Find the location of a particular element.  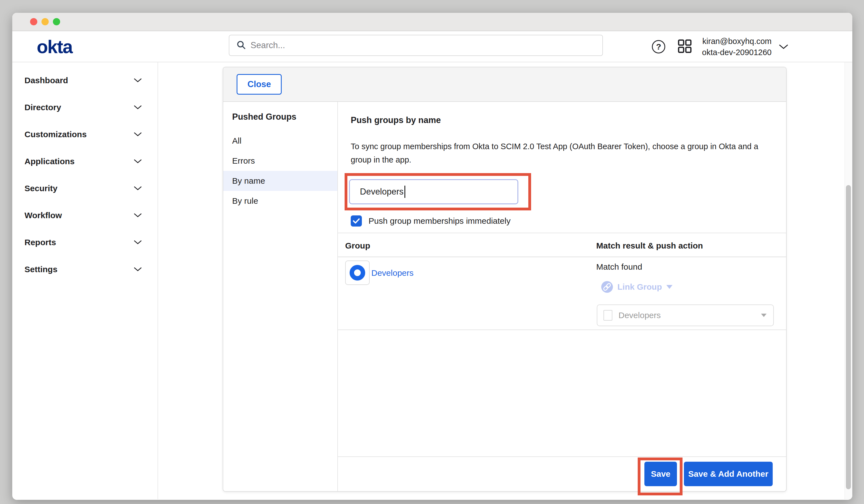

nav-item-by-rule: By rule is located at coordinates (280, 201).